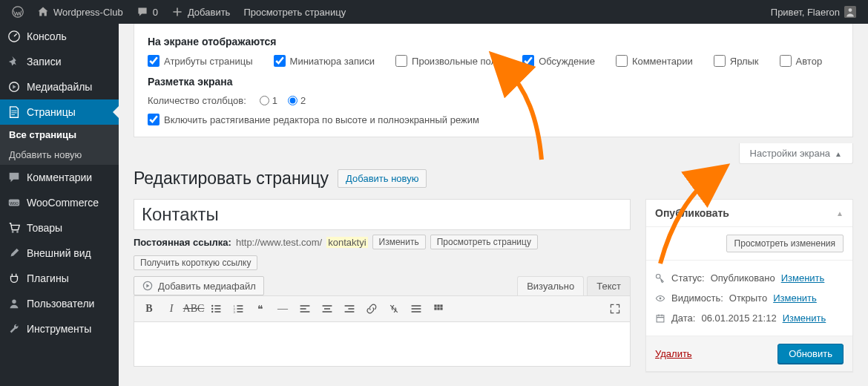 This screenshot has width=868, height=386. What do you see at coordinates (662, 61) in the screenshot?
I see `check-label: Комментарии` at bounding box center [662, 61].